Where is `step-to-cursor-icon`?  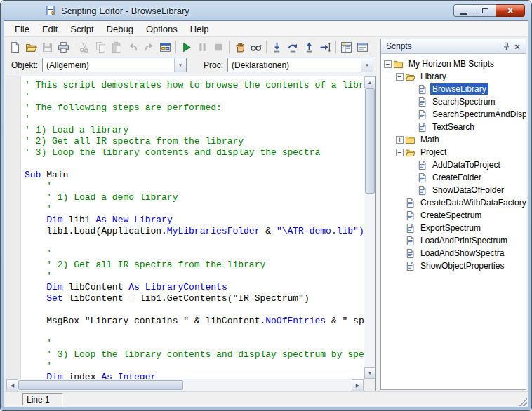 step-to-cursor-icon is located at coordinates (326, 48).